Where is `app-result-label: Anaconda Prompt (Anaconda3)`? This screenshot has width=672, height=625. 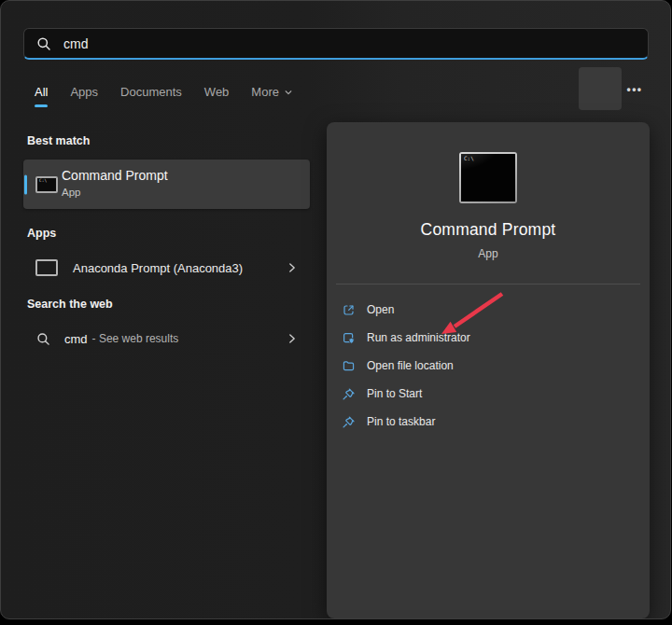
app-result-label: Anaconda Prompt (Anaconda3) is located at coordinates (158, 269).